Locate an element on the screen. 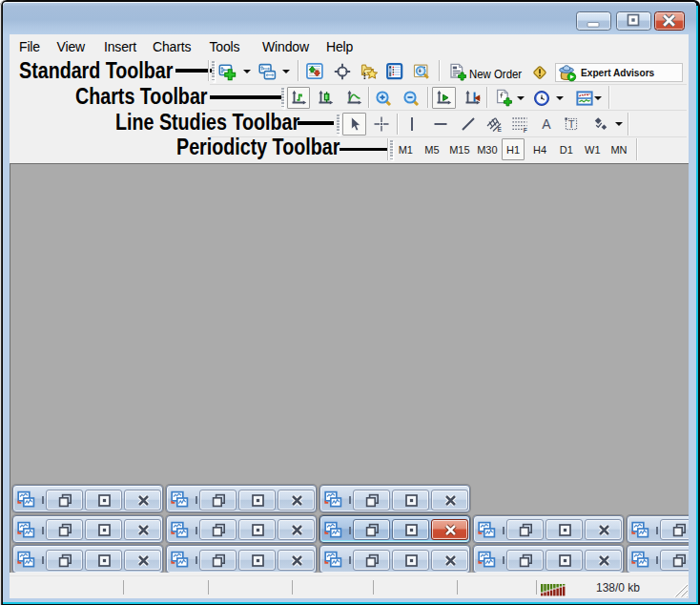 Image resolution: width=700 pixels, height=605 pixels. svg-text: A is located at coordinates (546, 123).